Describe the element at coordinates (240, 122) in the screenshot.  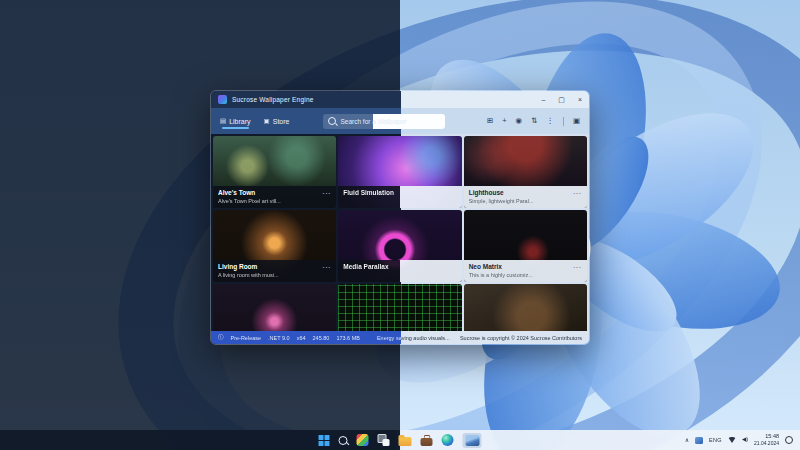
I see `tab-library-label: Library` at that location.